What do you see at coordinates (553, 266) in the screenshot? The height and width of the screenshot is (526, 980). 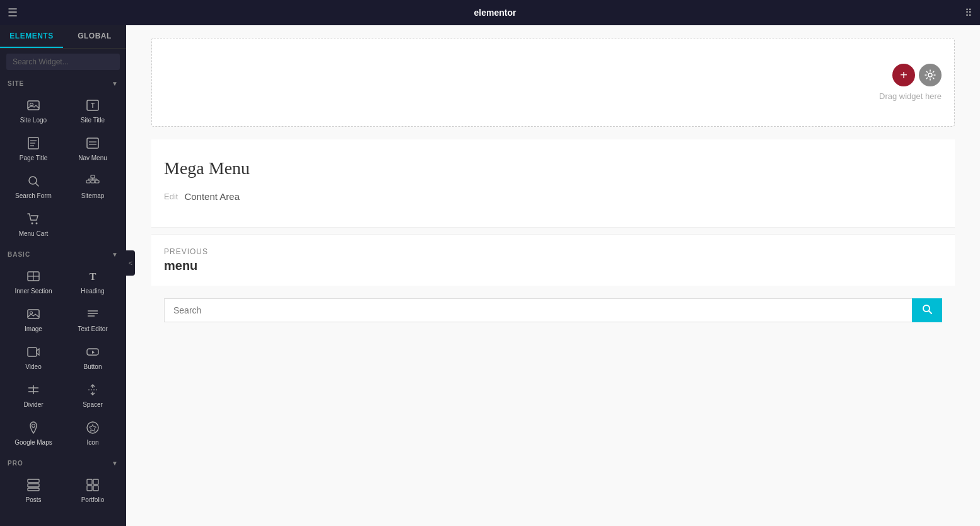 I see `post-nav-title: menu` at bounding box center [553, 266].